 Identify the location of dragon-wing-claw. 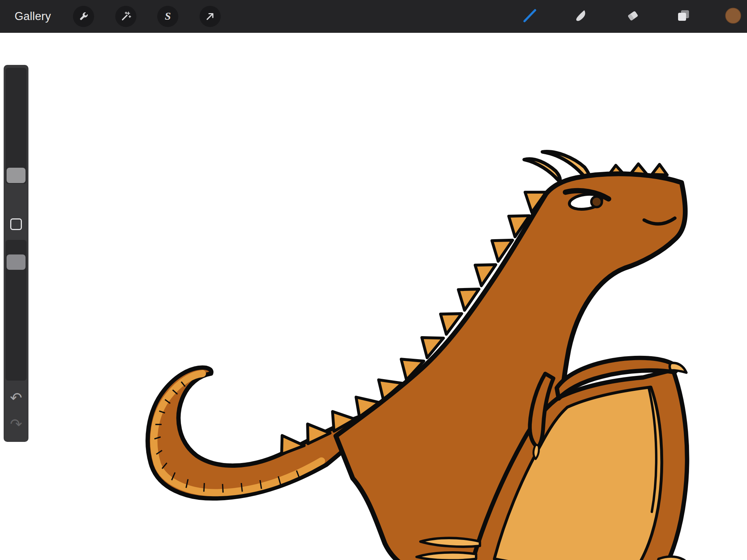
(678, 368).